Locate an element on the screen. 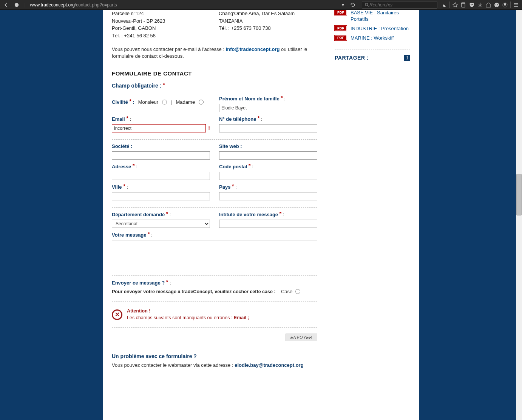 The width and height of the screenshot is (522, 420). scrollbar-thumb is located at coordinates (519, 195).